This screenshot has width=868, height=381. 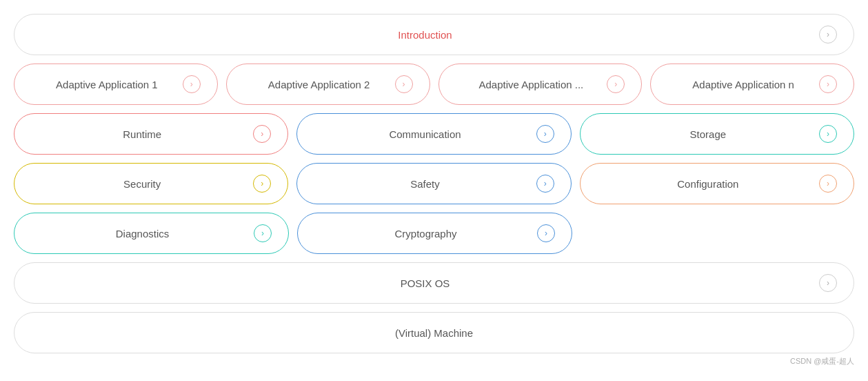 What do you see at coordinates (434, 184) in the screenshot?
I see `row4-card-1: Safety ›` at bounding box center [434, 184].